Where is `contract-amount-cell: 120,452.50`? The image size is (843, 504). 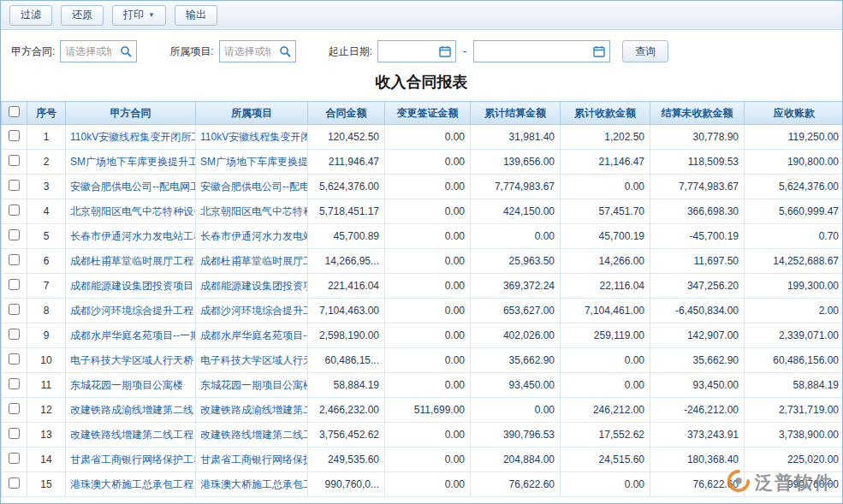
contract-amount-cell: 120,452.50 is located at coordinates (347, 137).